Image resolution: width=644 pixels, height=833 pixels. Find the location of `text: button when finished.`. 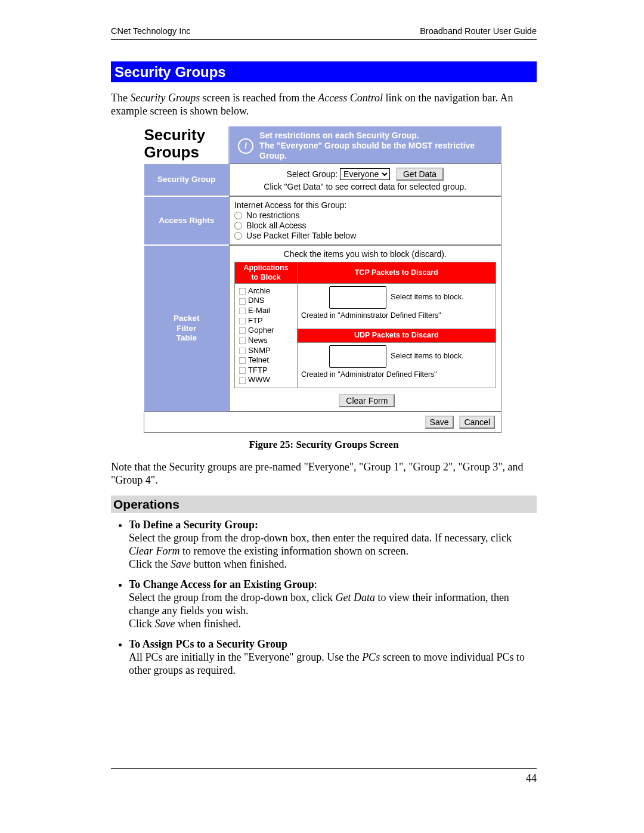

text: button when finished. is located at coordinates (239, 564).